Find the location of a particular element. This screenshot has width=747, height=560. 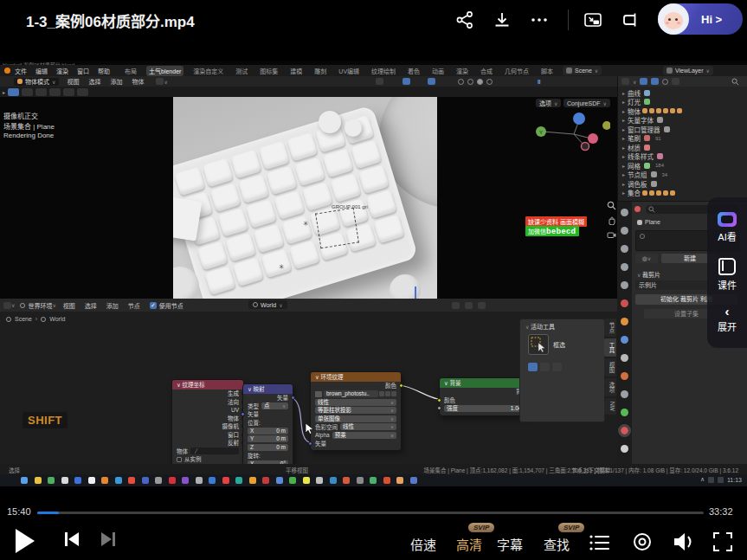

workspace-tab: UV编辑 is located at coordinates (349, 71).